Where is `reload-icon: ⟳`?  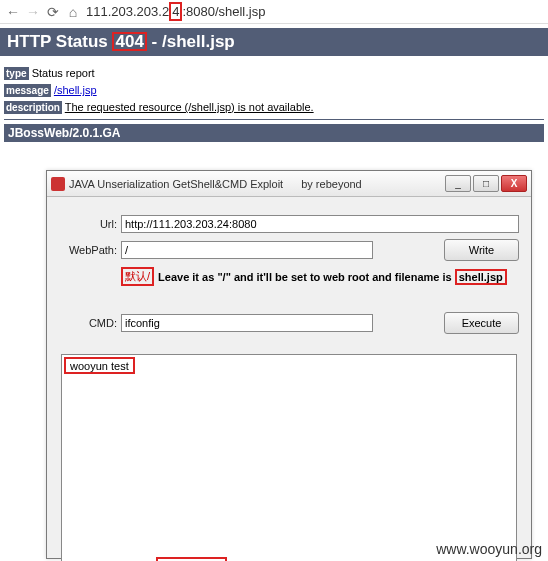
reload-icon: ⟳ is located at coordinates (53, 12).